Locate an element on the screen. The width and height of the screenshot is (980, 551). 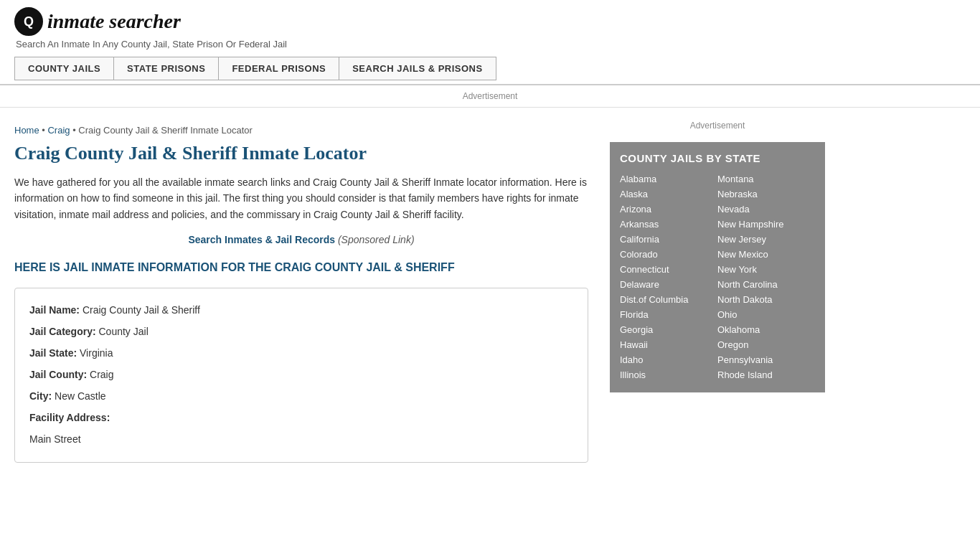
county-jails-nav-button: COUNTY JAILS is located at coordinates (65, 69).